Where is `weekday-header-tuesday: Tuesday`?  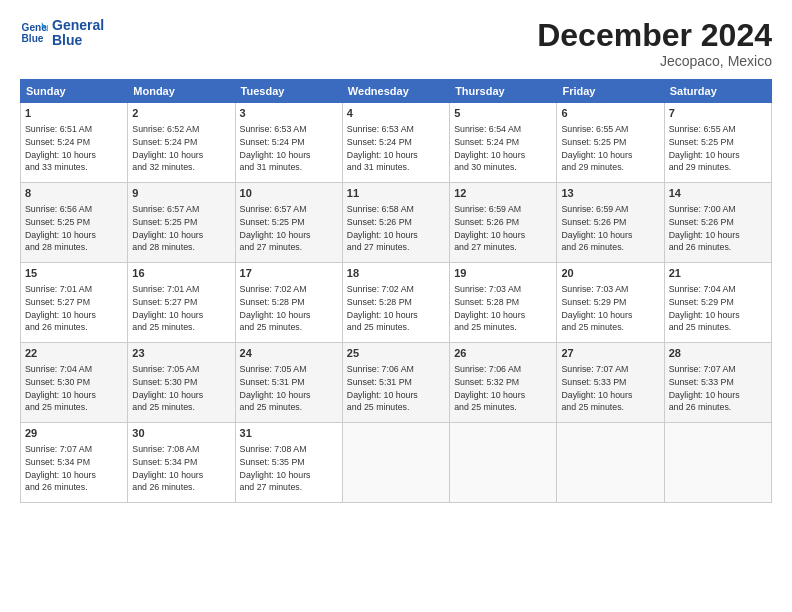 weekday-header-tuesday: Tuesday is located at coordinates (288, 92).